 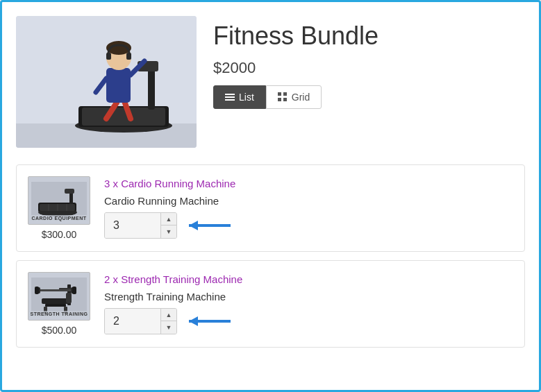 I want to click on cardio-qty-input, so click(x=133, y=225).